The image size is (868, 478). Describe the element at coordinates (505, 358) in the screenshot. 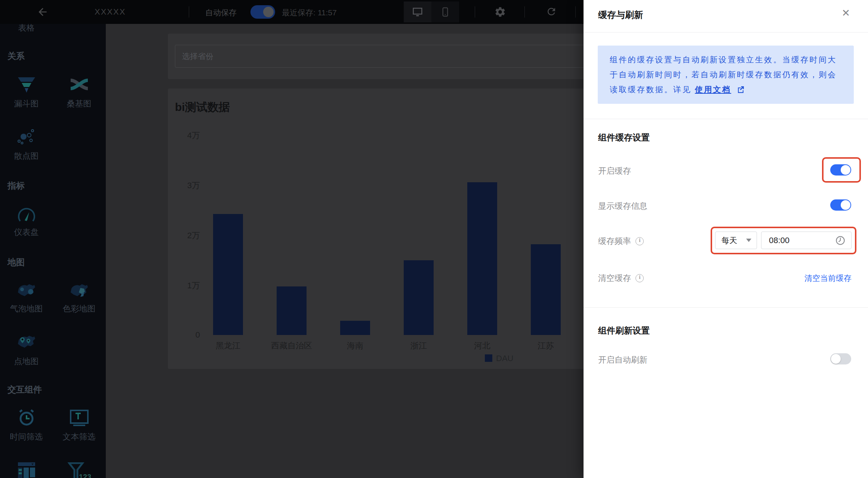

I see `legend-label: DAU` at that location.